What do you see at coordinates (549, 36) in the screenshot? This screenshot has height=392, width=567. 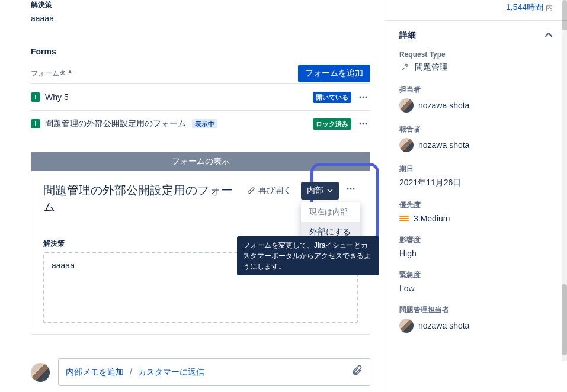 I see `chevron-up-icon` at bounding box center [549, 36].